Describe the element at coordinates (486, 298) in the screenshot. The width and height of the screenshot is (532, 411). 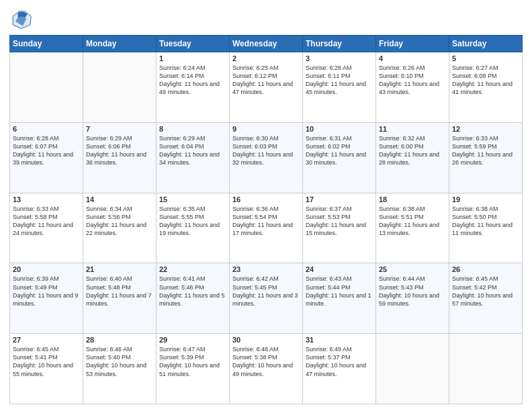
I see `calendar-cell: 26Sunrise: 6:45 AM Sunset: 5:42 PM Dayli…` at that location.